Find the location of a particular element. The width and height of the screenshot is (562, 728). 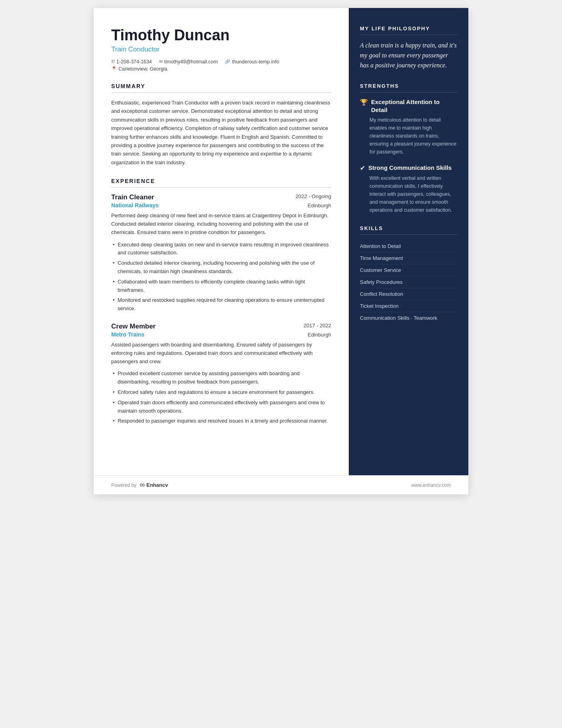

job-1: Train Cleaner 2022 - Ongoing National Ra… is located at coordinates (221, 253).